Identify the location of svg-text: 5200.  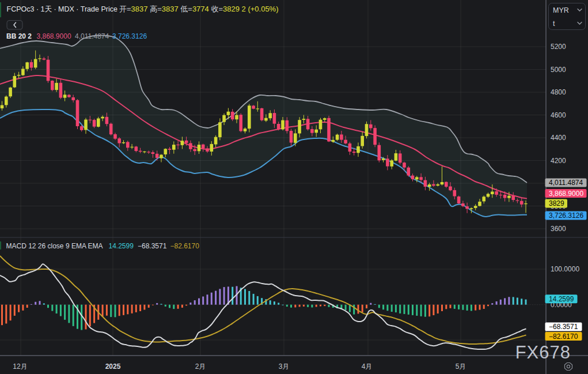
(559, 47).